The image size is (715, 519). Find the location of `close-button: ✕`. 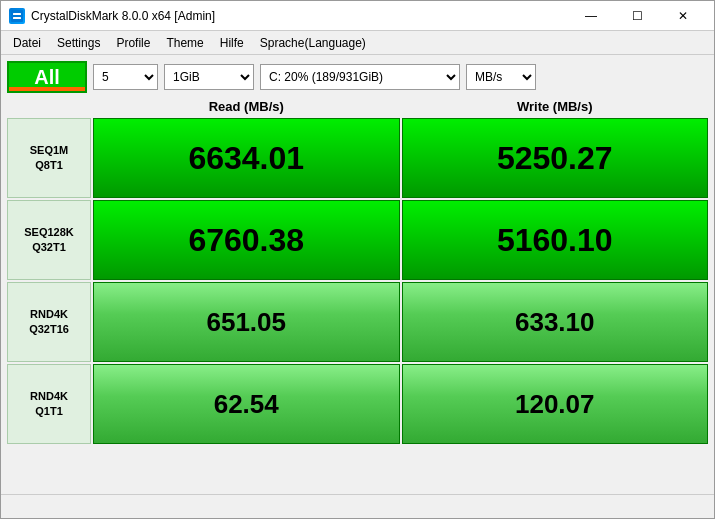

close-button: ✕ is located at coordinates (683, 16).